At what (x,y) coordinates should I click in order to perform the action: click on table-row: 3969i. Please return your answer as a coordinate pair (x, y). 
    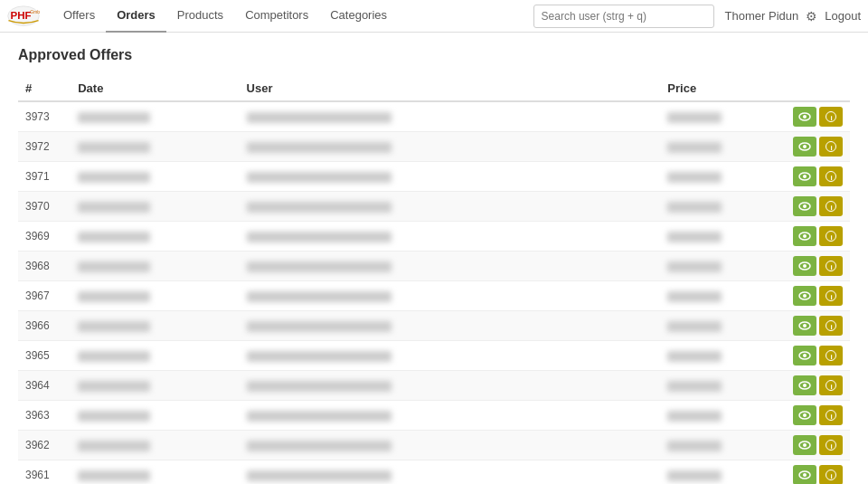
    Looking at the image, I should click on (434, 237).